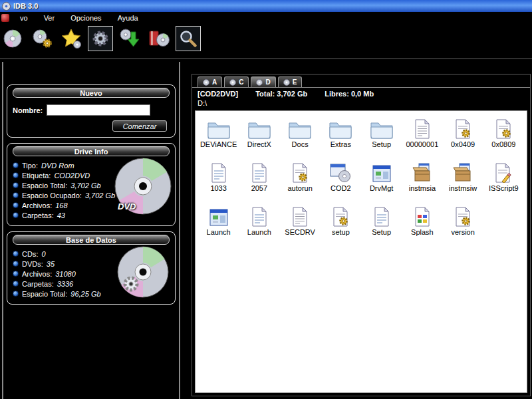 The image size is (532, 399). What do you see at coordinates (42, 39) in the screenshot?
I see `disc-settings-button` at bounding box center [42, 39].